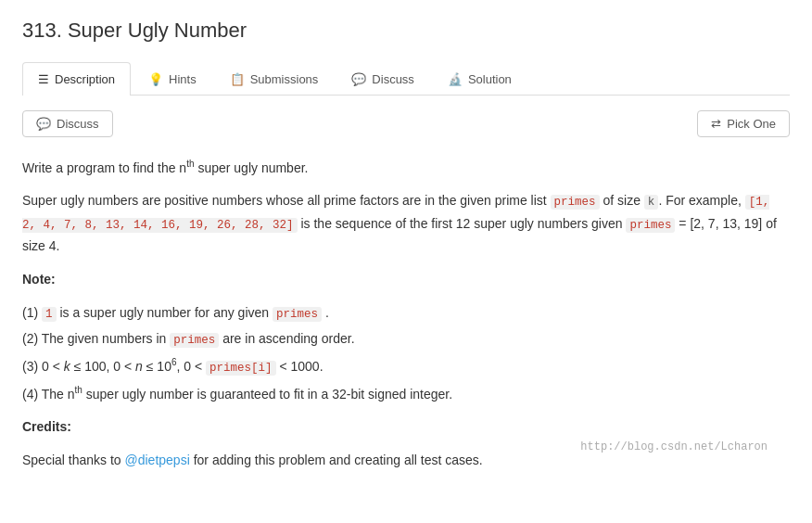  What do you see at coordinates (393, 80) in the screenshot?
I see `tab-discuss-label: Discuss` at bounding box center [393, 80].